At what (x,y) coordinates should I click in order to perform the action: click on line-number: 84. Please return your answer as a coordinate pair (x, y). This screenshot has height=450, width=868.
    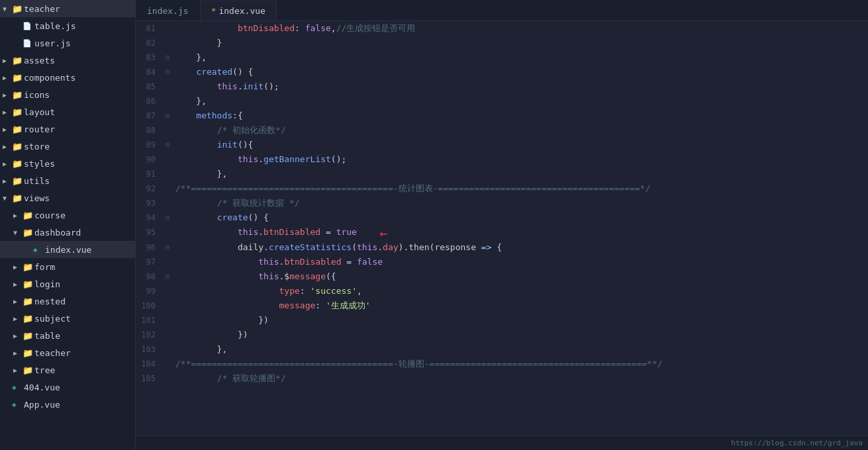
    Looking at the image, I should click on (149, 72).